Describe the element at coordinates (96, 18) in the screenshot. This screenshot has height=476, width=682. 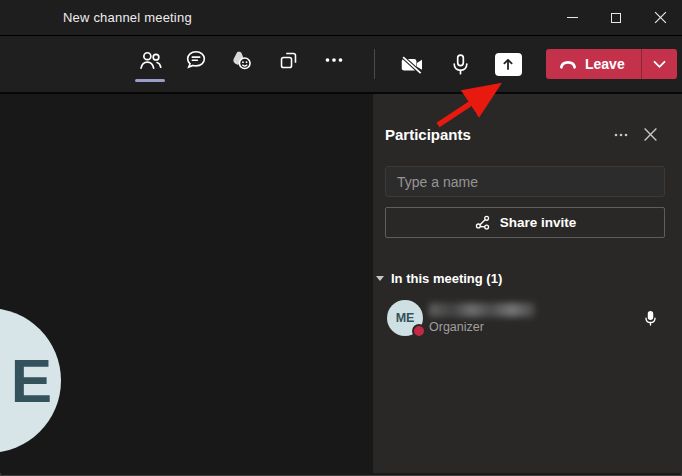
I see `window-title: New channel meeting` at that location.